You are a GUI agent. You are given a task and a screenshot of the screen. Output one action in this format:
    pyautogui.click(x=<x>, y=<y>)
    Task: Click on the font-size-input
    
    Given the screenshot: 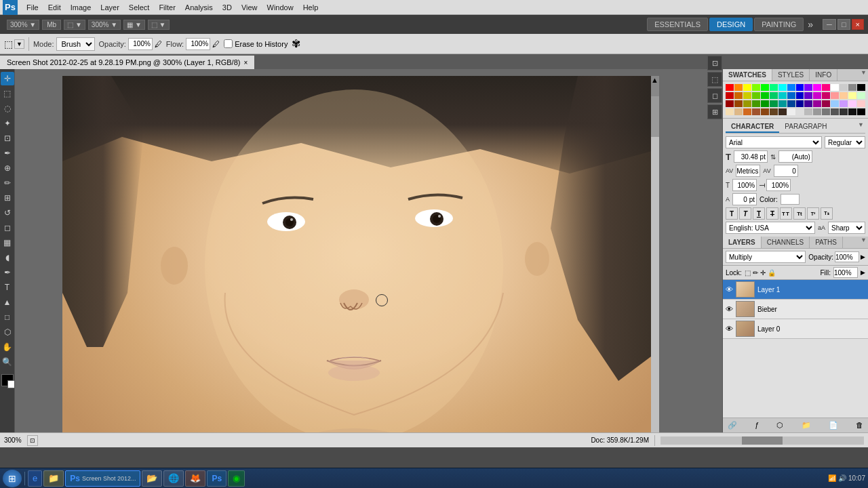 What is the action you would take?
    pyautogui.click(x=751, y=157)
    